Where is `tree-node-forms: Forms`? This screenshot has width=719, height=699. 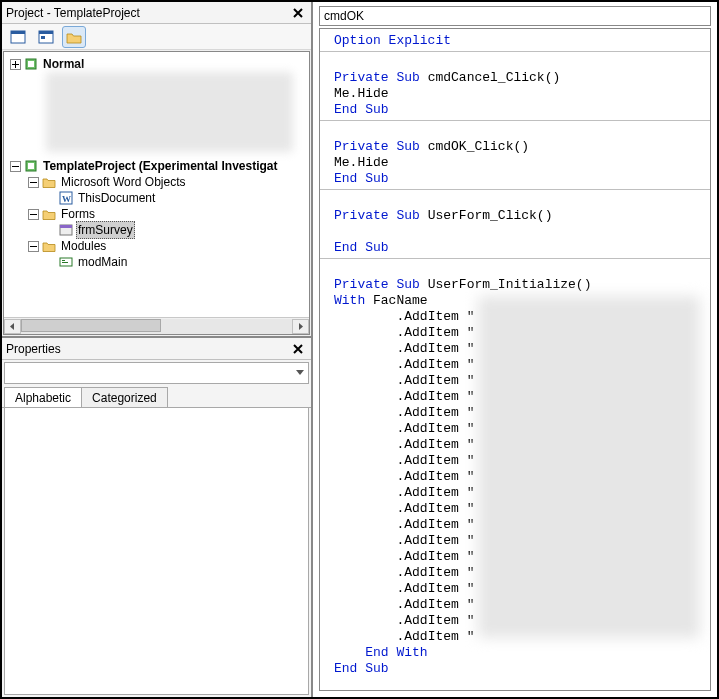 tree-node-forms: Forms is located at coordinates (156, 214).